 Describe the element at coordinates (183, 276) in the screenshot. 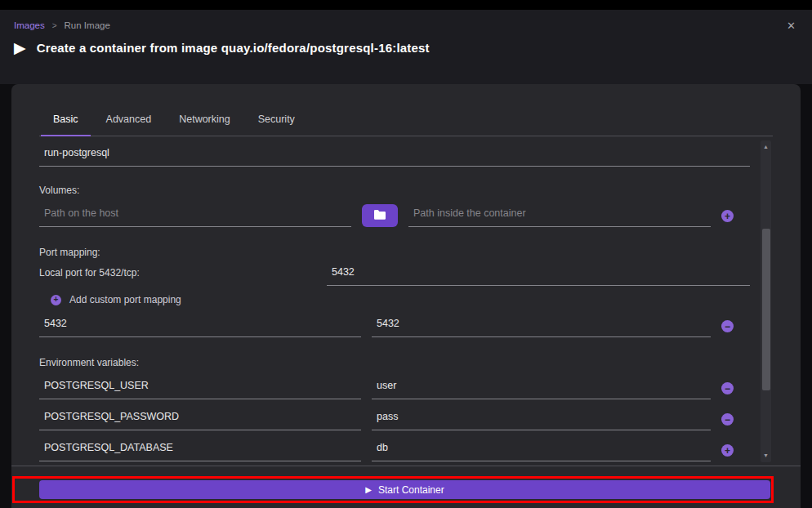

I see `local-port-label: Local port for 5432/tcp:` at that location.